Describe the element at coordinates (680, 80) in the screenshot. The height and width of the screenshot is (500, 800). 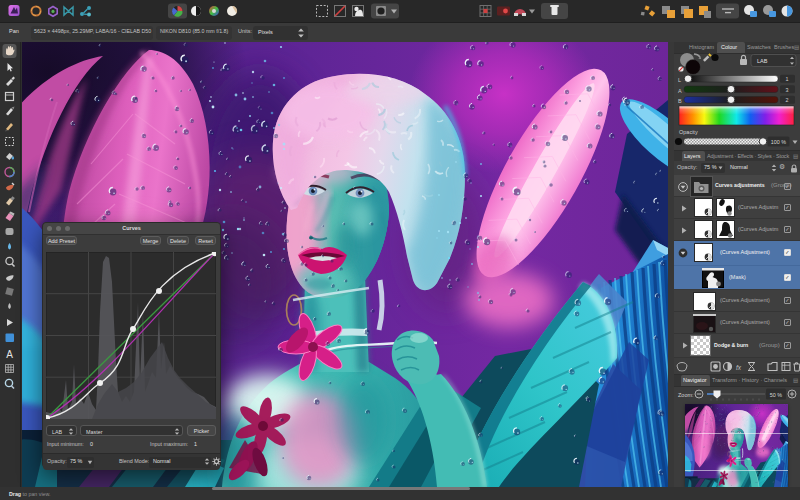
I see `svg-text: L` at that location.